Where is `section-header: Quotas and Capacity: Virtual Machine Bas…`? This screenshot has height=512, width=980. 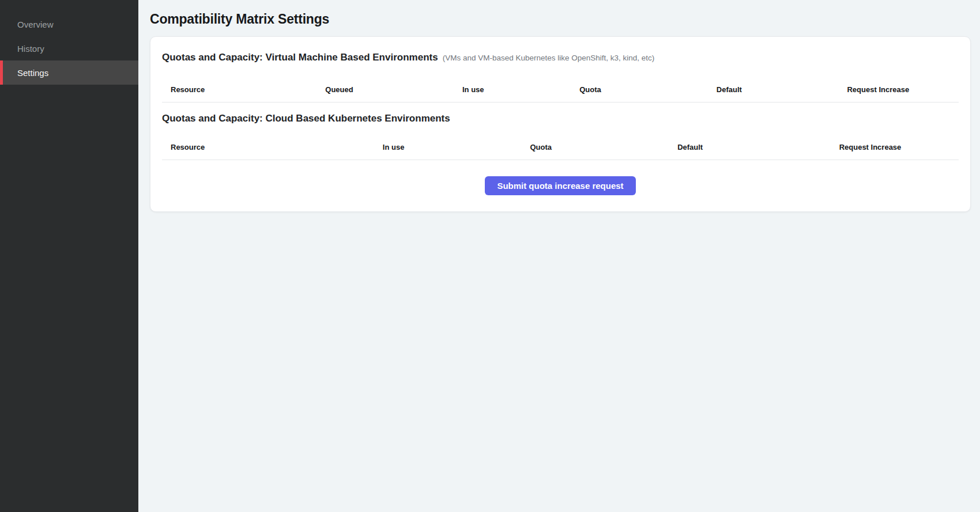 section-header: Quotas and Capacity: Virtual Machine Bas… is located at coordinates (560, 58).